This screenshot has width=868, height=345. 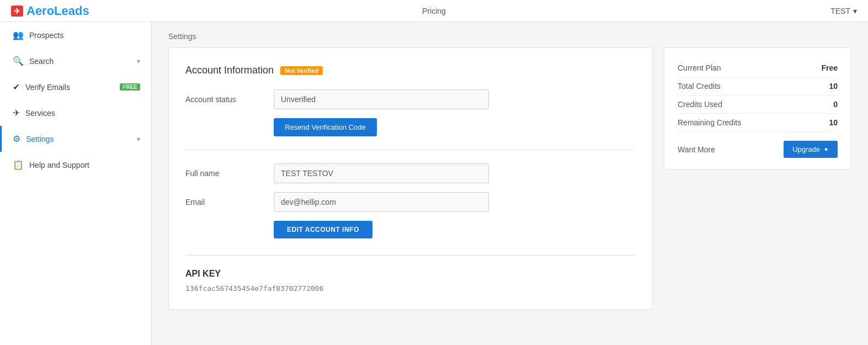 I want to click on help-icon: 📋, so click(x=18, y=164).